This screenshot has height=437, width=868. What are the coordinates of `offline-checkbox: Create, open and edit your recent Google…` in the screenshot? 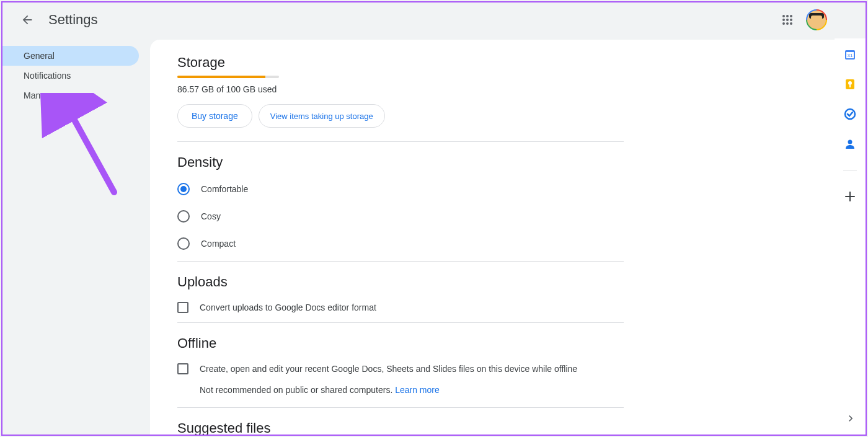 It's located at (505, 369).